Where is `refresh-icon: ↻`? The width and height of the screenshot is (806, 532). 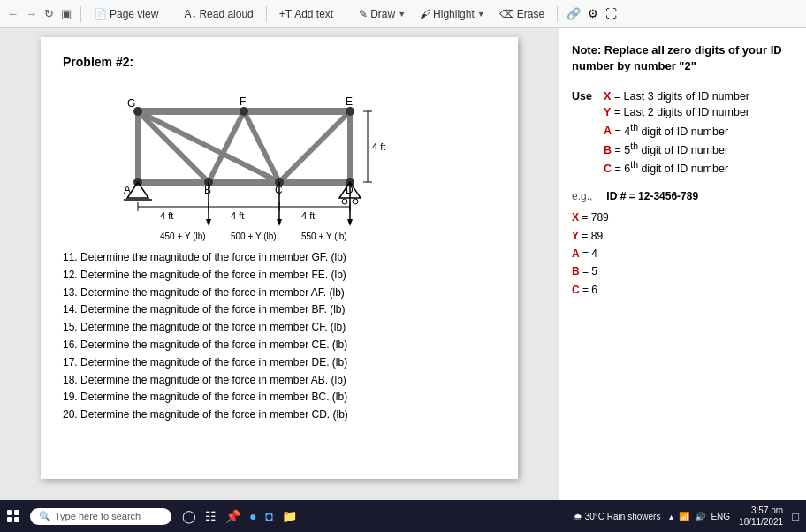
refresh-icon: ↻ is located at coordinates (49, 14).